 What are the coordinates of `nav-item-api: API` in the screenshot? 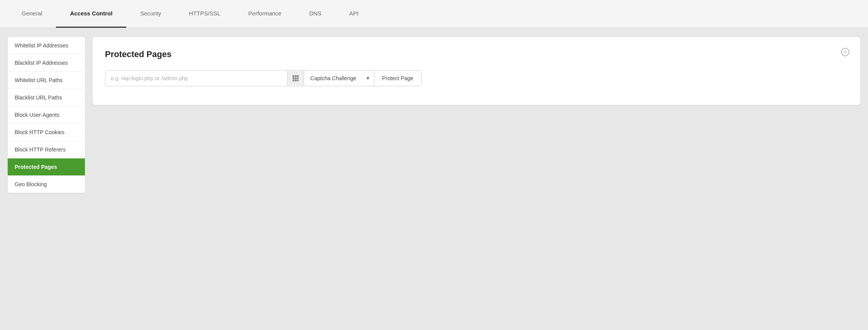 It's located at (354, 14).